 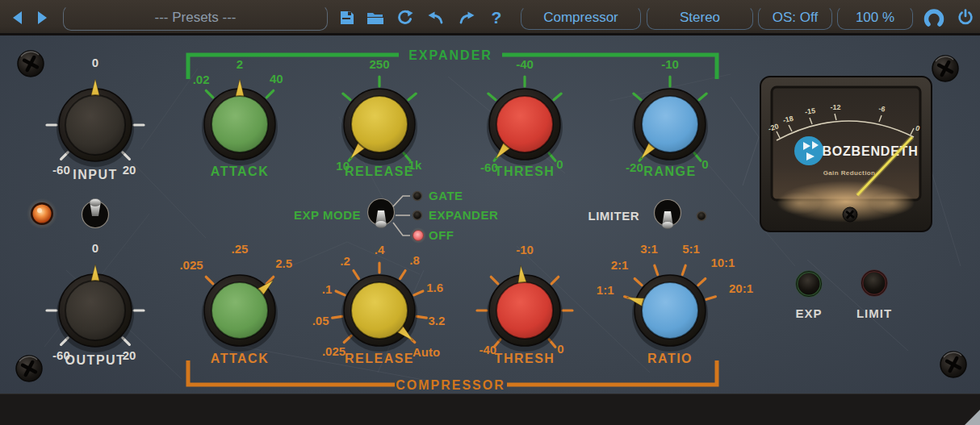 What do you see at coordinates (426, 352) in the screenshot?
I see `knob-scale-label: Auto` at bounding box center [426, 352].